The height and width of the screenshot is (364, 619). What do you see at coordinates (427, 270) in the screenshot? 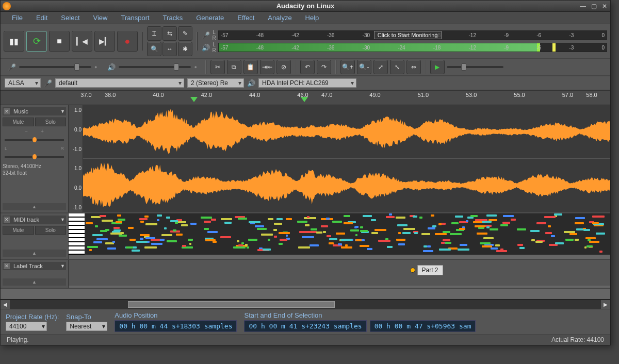
I see `label-marker: Part 2` at bounding box center [427, 270].